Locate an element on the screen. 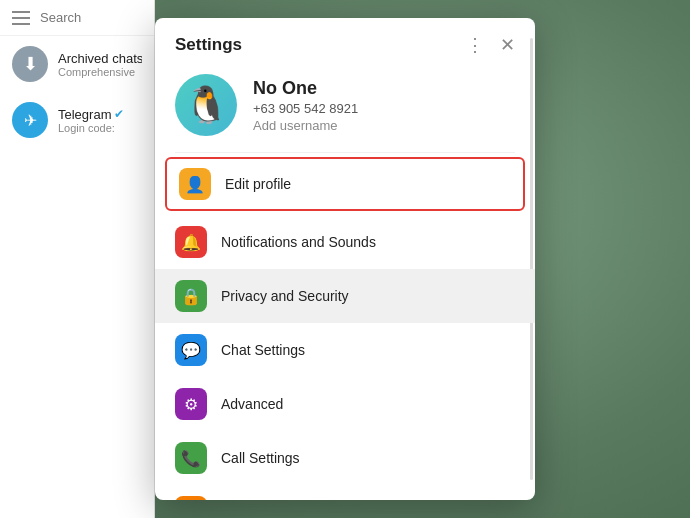 The height and width of the screenshot is (518, 690). advanced-icon: ⚙ is located at coordinates (191, 404).